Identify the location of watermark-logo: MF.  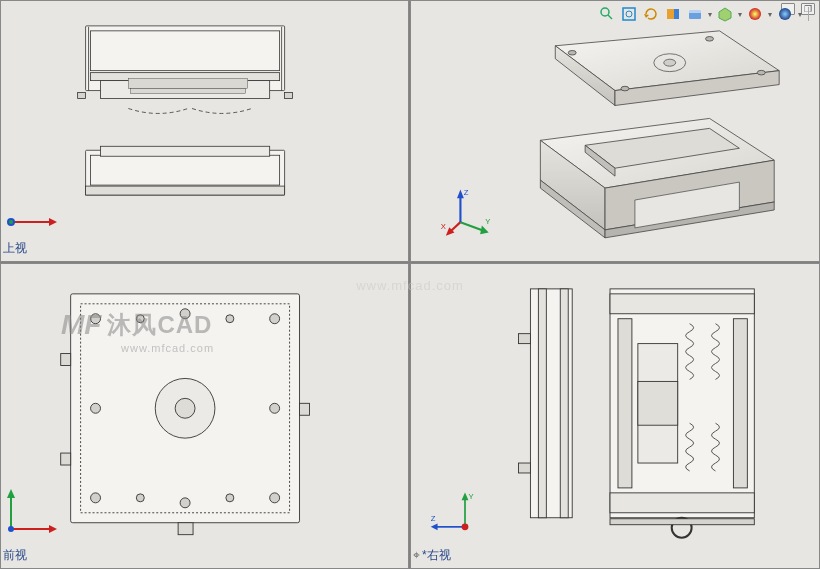
(81, 325).